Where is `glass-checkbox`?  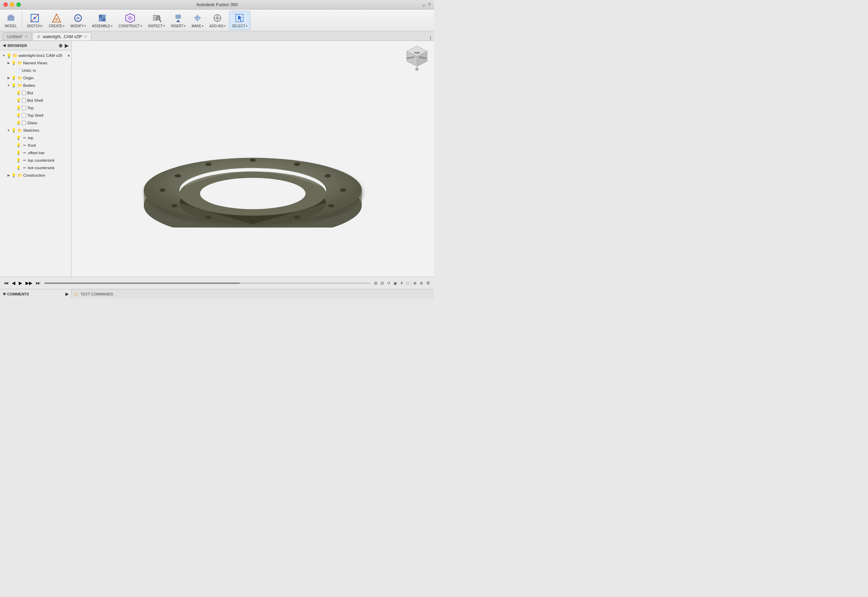 glass-checkbox is located at coordinates (24, 123).